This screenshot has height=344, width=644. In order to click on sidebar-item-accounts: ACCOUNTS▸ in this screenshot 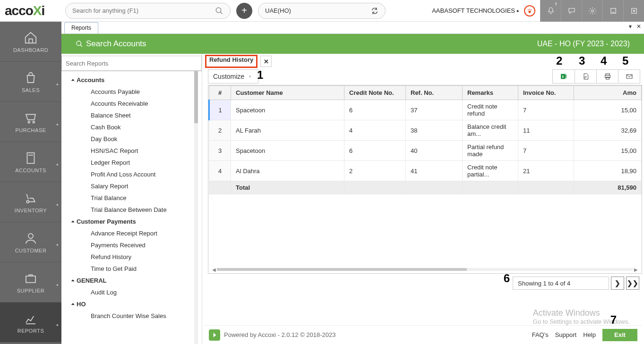, I will do `click(31, 162)`.